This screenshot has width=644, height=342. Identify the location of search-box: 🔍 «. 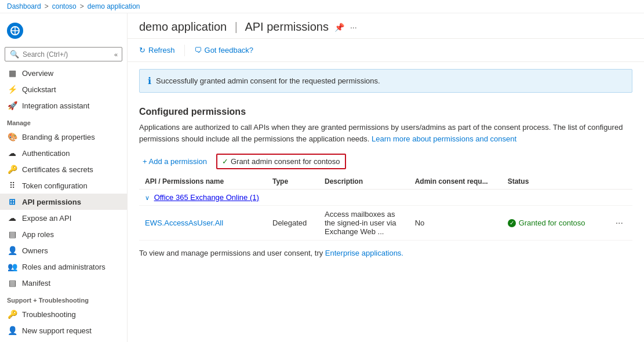
(64, 54).